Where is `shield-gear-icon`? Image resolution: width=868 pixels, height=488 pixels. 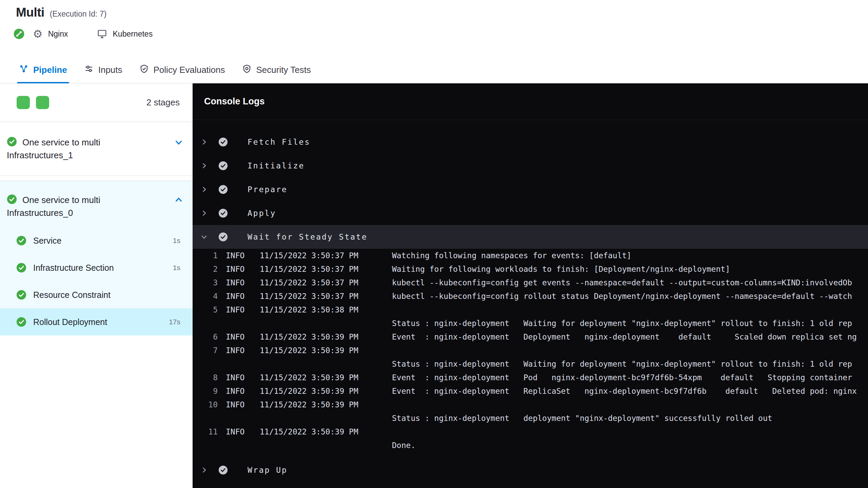 shield-gear-icon is located at coordinates (247, 70).